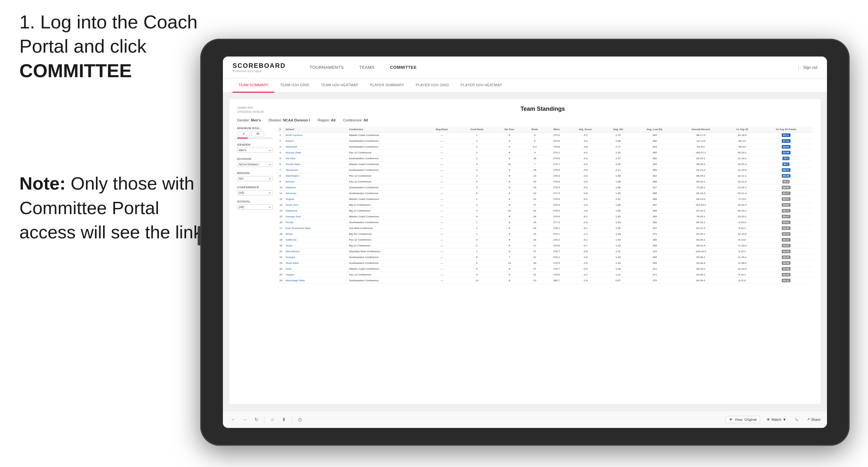  What do you see at coordinates (786, 269) in the screenshot?
I see `cell-vs-top50: 42.98` at bounding box center [786, 269].